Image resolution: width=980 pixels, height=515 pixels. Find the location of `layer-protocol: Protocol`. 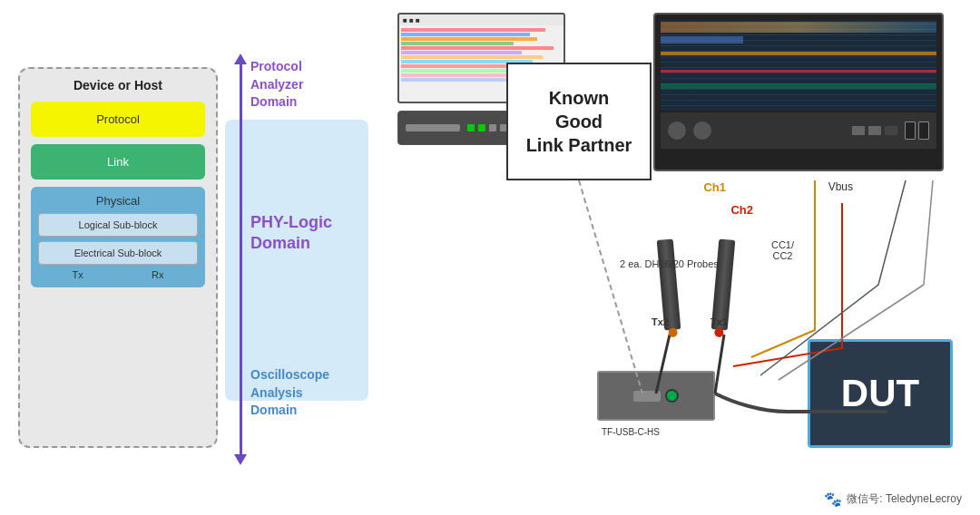

layer-protocol: Protocol is located at coordinates (118, 120).